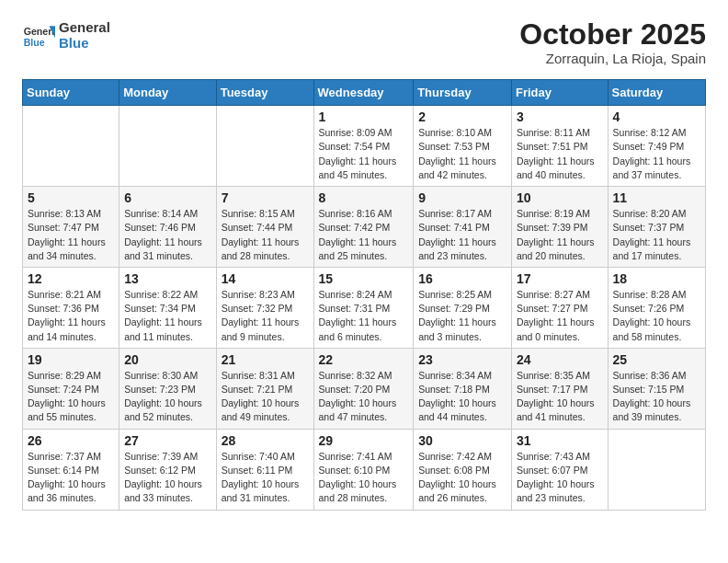  I want to click on svg-text: Blue, so click(35, 42).